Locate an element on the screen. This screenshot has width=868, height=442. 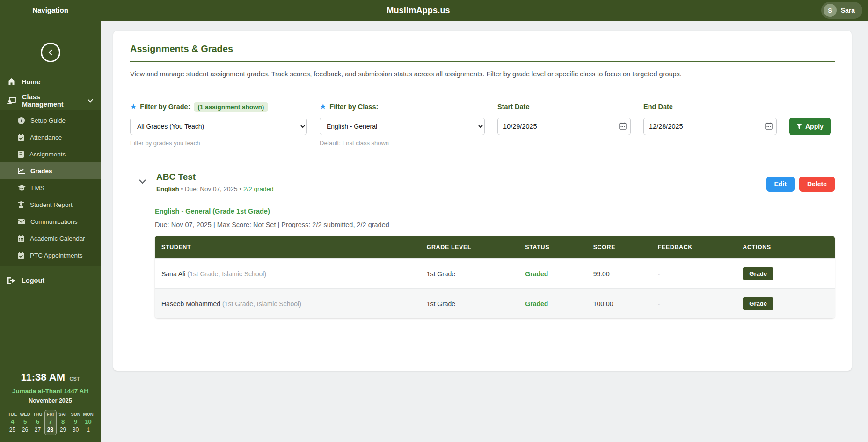
assignment-count-badge: (1 assignment shown) is located at coordinates (231, 107).